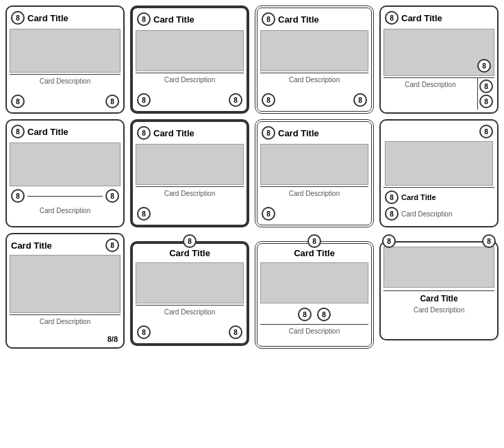 The image size is (504, 448). Describe the element at coordinates (439, 214) in the screenshot. I see `desc-row: 8 Card Description` at that location.